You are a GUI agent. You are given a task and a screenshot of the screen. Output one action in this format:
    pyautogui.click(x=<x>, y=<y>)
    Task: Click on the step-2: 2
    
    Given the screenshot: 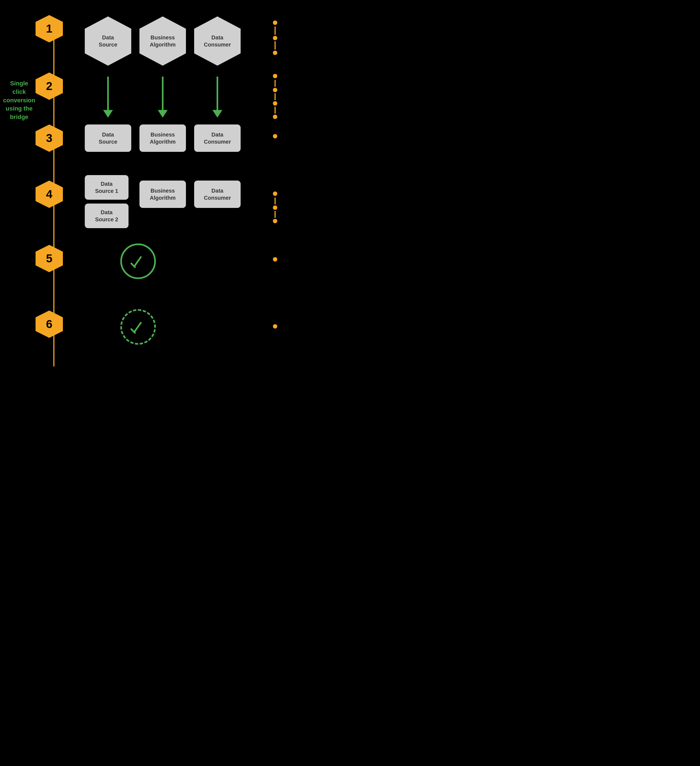 What is the action you would take?
    pyautogui.click(x=49, y=86)
    